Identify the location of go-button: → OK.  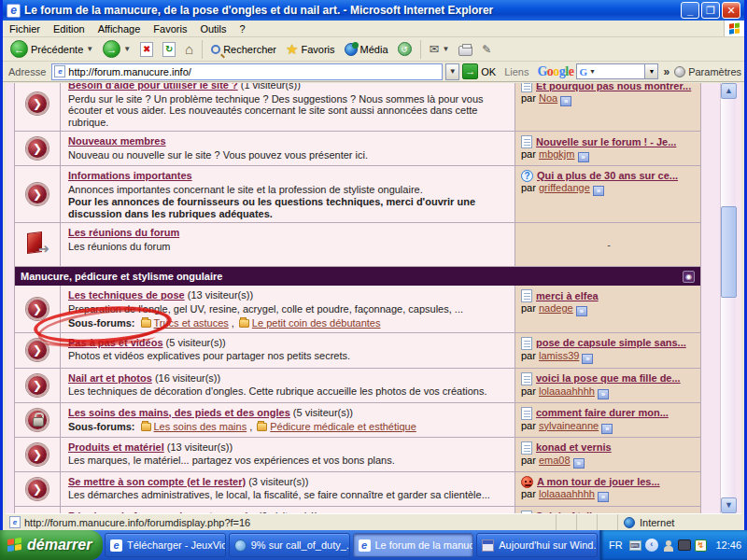
(479, 71).